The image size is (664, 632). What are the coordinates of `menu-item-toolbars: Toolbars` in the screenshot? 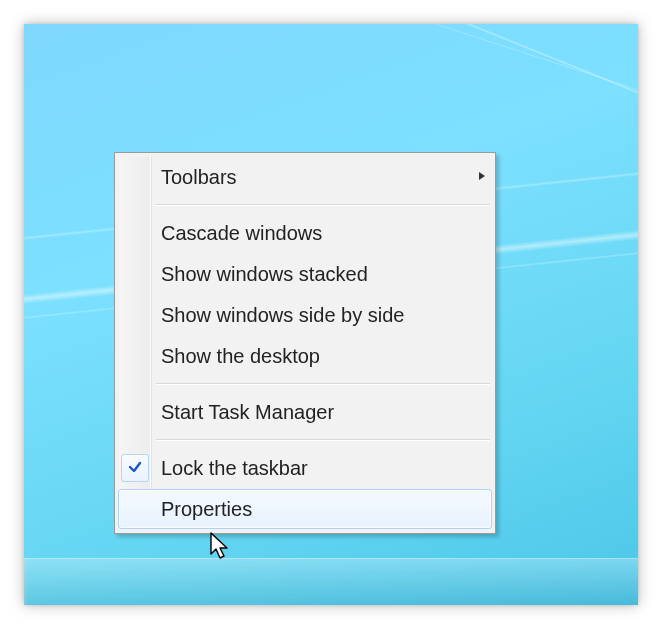 It's located at (305, 177).